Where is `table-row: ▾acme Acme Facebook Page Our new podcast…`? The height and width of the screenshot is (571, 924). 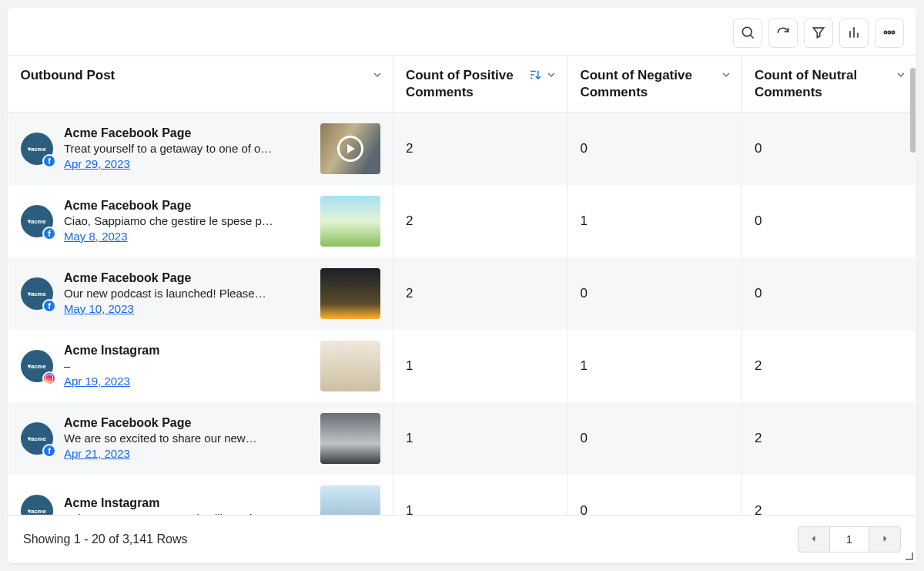 table-row: ▾acme Acme Facebook Page Our new podcast… is located at coordinates (463, 294).